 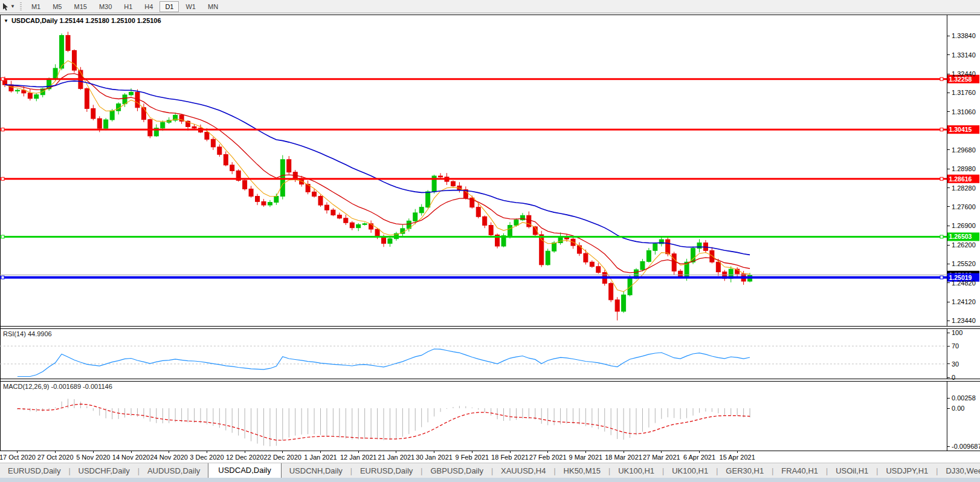 What do you see at coordinates (474, 179) in the screenshot?
I see `horizontal-line-1.28616` at bounding box center [474, 179].